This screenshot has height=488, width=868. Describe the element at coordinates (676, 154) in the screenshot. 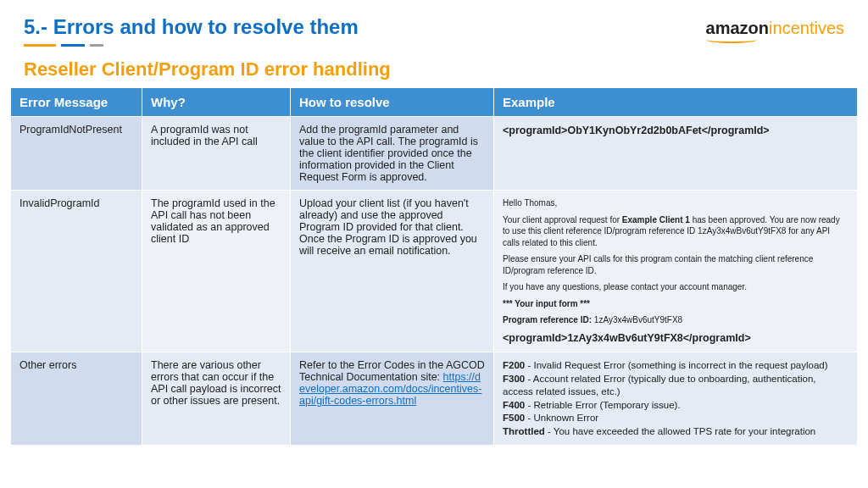

I see `cell-example: <programId>ObY1KynObYr2d2b0bAFet</progra…` at that location.